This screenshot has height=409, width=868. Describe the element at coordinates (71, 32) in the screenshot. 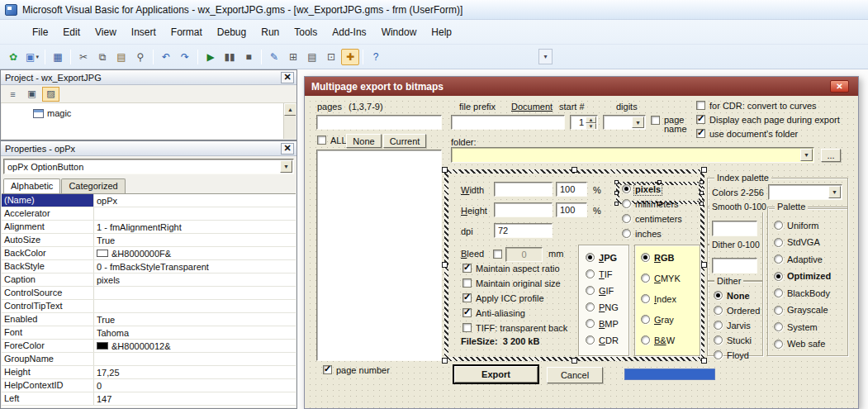

I see `menu-item: Edit` at that location.